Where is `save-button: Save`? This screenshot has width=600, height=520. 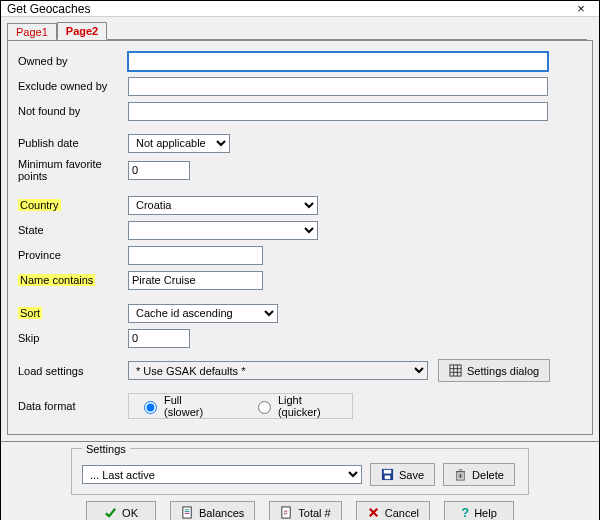
save-button: Save is located at coordinates (402, 474).